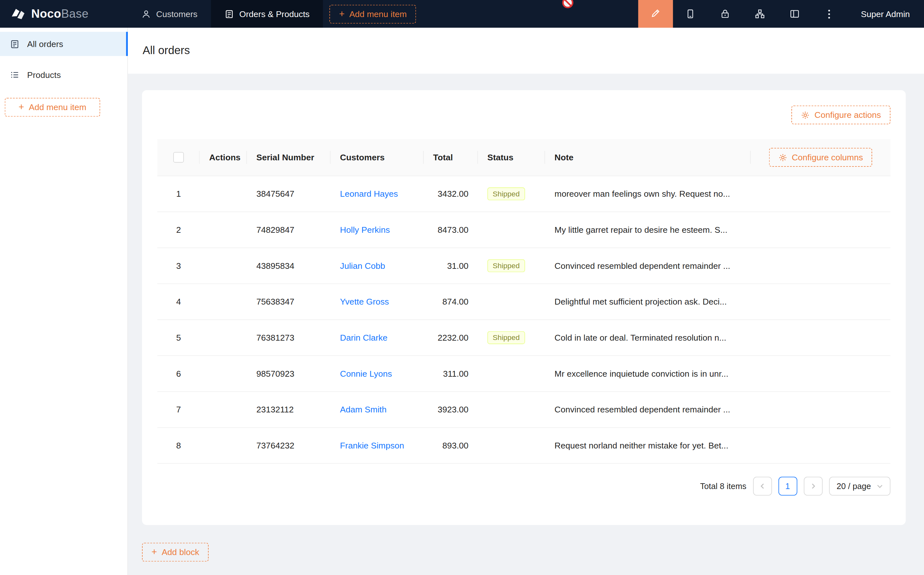 The image size is (924, 575). What do you see at coordinates (64, 14) in the screenshot?
I see `brand: NocoBase` at bounding box center [64, 14].